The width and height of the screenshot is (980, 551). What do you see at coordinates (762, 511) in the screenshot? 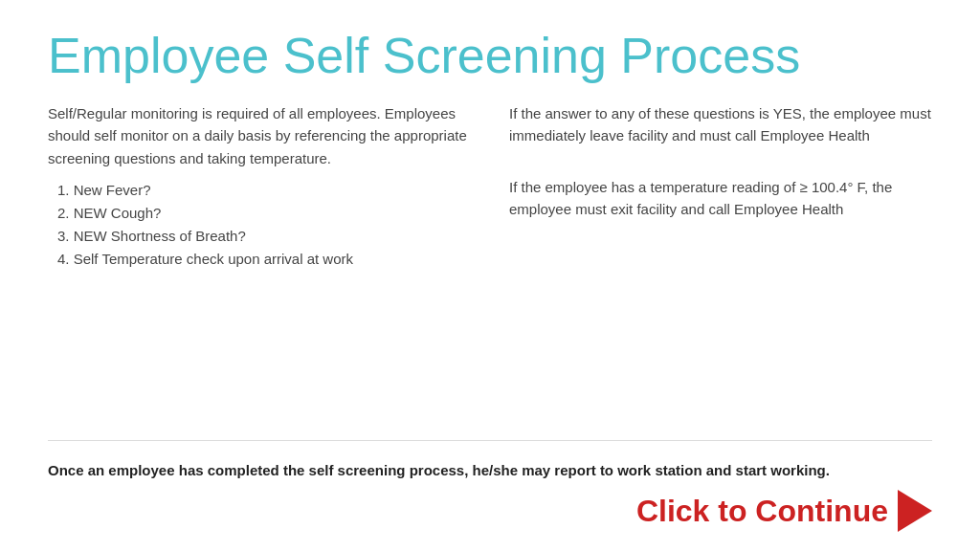
I see `continue-label: Click to Continue` at bounding box center [762, 511].